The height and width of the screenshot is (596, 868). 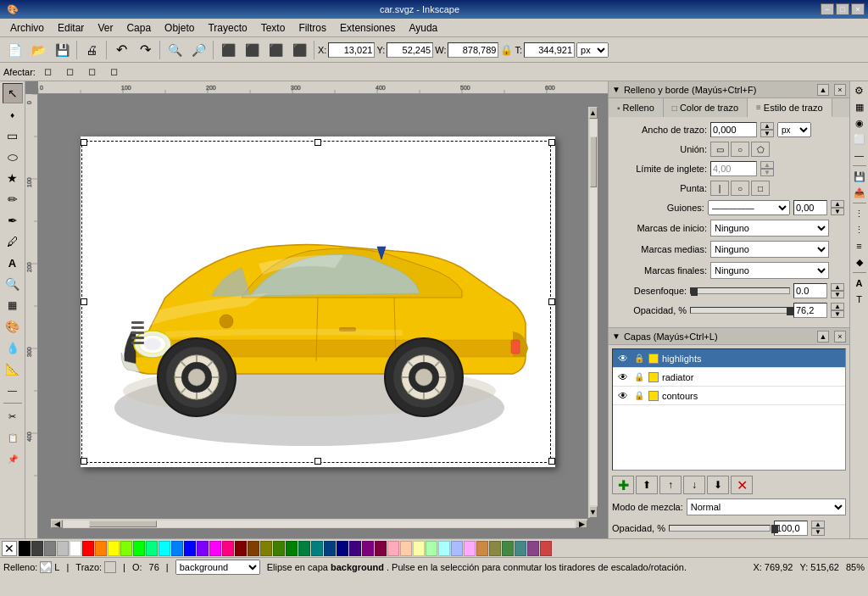 What do you see at coordinates (623, 485) in the screenshot?
I see `add-layer-btn: ✚` at bounding box center [623, 485].